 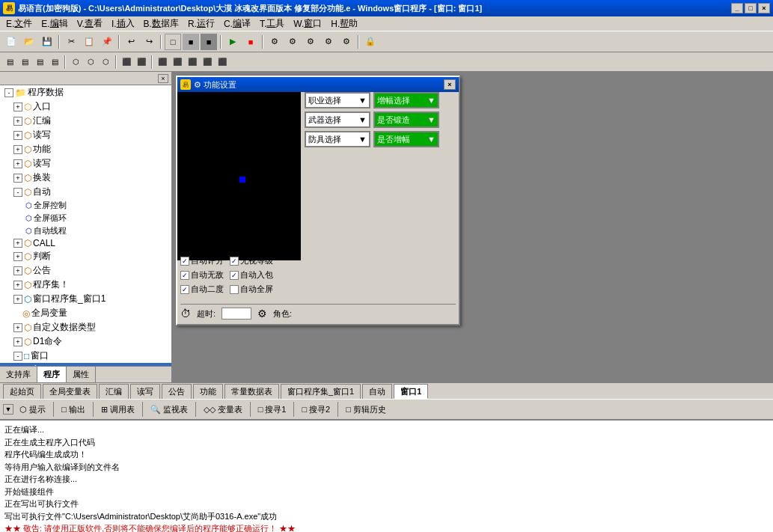 I want to click on maximize-button: □, so click(x=751, y=8).